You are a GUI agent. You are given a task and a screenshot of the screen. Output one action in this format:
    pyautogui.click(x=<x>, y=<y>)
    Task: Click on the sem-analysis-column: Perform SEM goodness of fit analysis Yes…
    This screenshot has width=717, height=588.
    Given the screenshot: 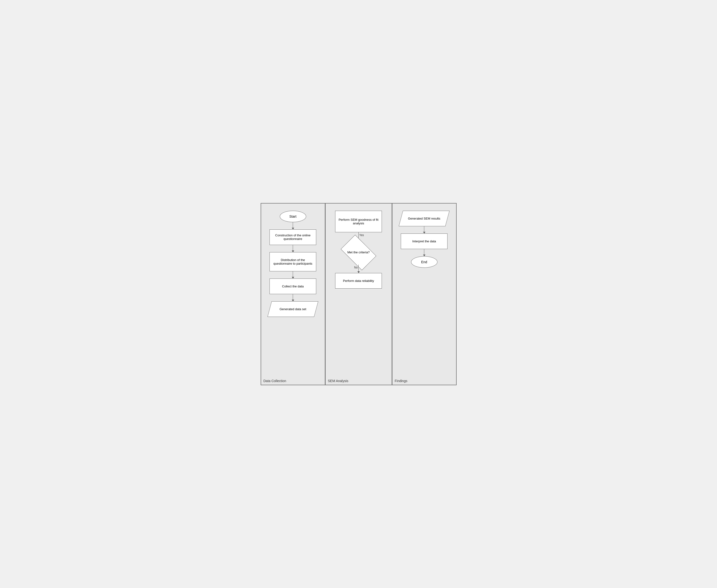 What is the action you would take?
    pyautogui.click(x=358, y=294)
    